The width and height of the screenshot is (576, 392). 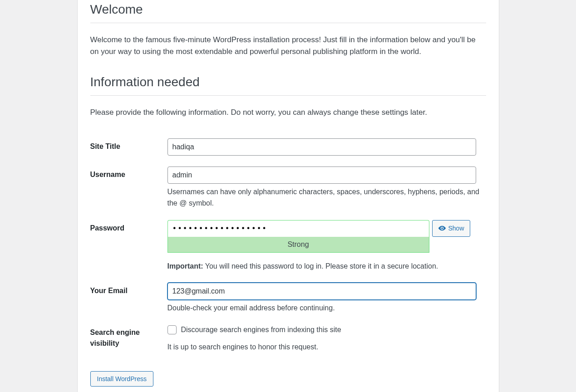 What do you see at coordinates (442, 228) in the screenshot?
I see `eye-icon` at bounding box center [442, 228].